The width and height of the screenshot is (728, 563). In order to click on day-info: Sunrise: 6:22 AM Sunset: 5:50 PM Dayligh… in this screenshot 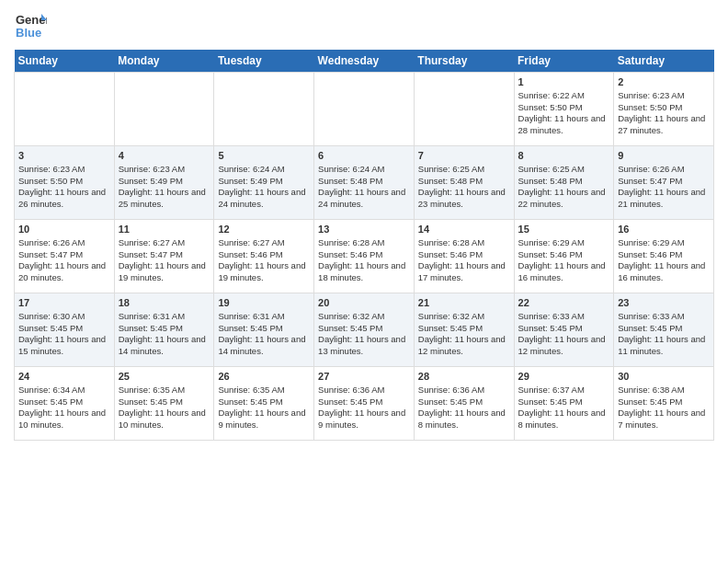, I will do `click(564, 114)`.